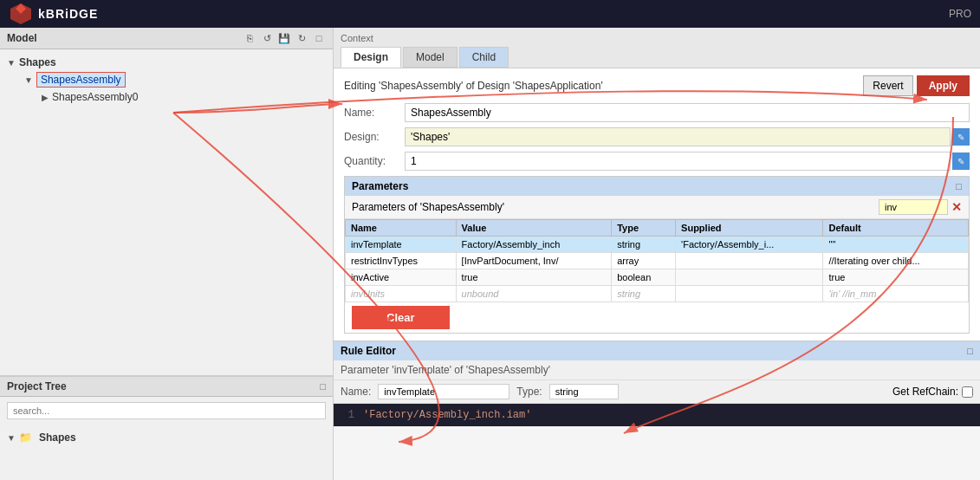 This screenshot has height=480, width=980. I want to click on tree-item-shapesassembly0: ▶ ShapesAssembly0, so click(184, 97).